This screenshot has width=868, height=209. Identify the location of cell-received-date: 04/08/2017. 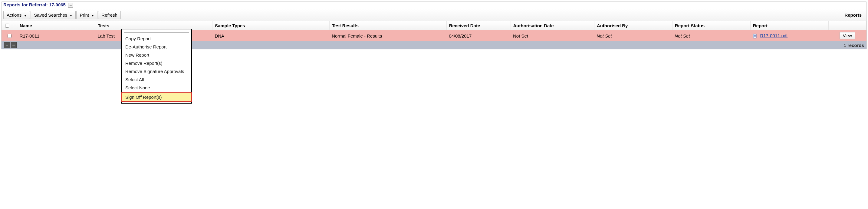
(478, 36).